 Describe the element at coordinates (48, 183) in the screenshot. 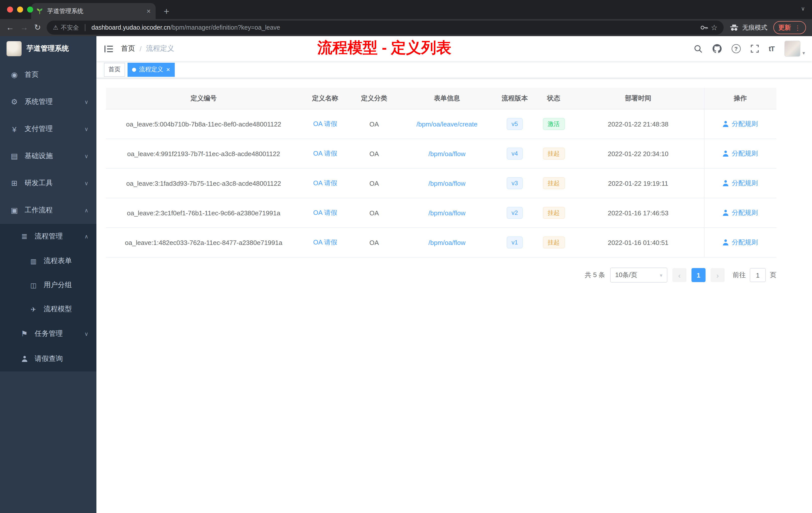

I see `sidebar-item-devtools: ⊞ 研发工具 ∨` at that location.